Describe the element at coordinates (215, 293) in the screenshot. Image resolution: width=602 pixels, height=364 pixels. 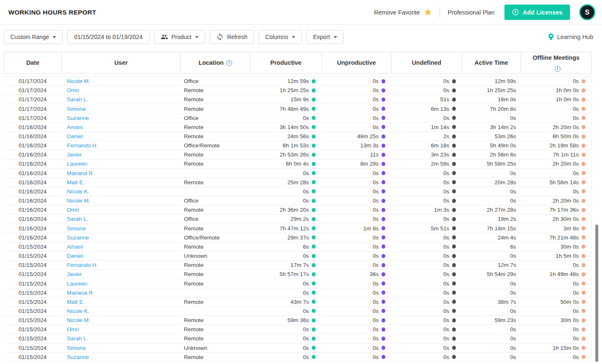
I see `cell-location` at that location.